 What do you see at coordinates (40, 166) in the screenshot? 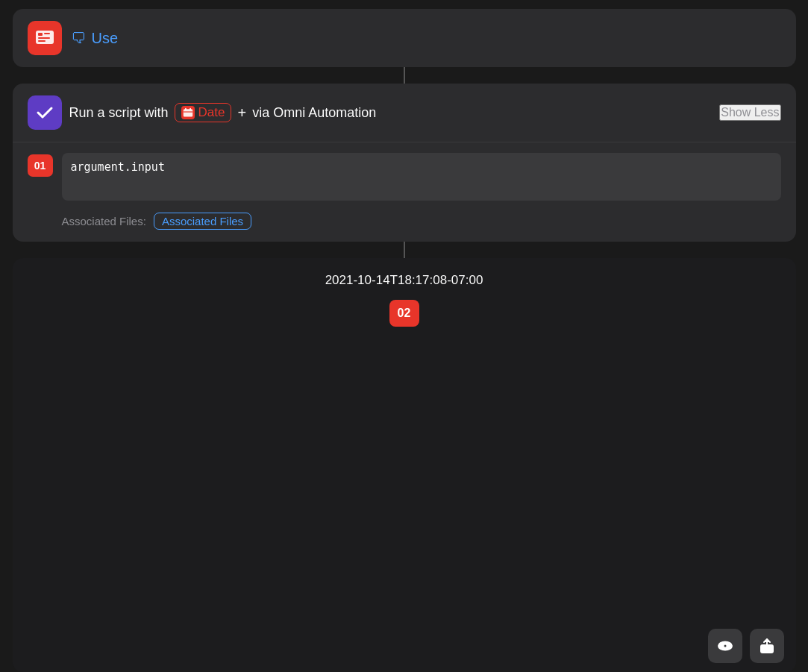
I see `step-01-number: 01` at bounding box center [40, 166].